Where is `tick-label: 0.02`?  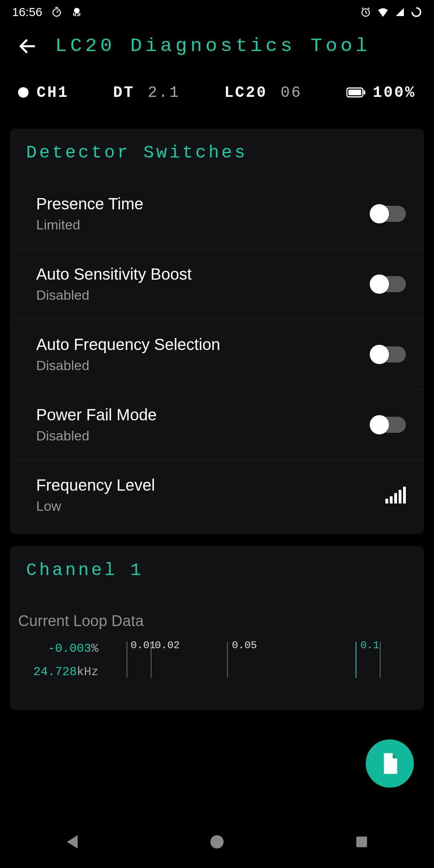
tick-label: 0.02 is located at coordinates (167, 645).